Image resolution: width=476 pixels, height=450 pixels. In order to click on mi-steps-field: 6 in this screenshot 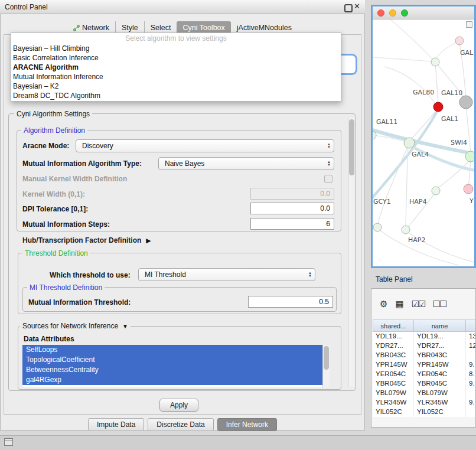, I will do `click(292, 224)`.